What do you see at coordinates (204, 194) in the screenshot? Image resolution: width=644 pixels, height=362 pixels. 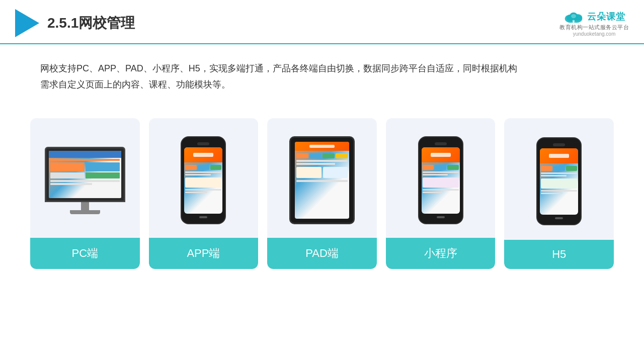 I see `card-app: APP端` at bounding box center [204, 194].